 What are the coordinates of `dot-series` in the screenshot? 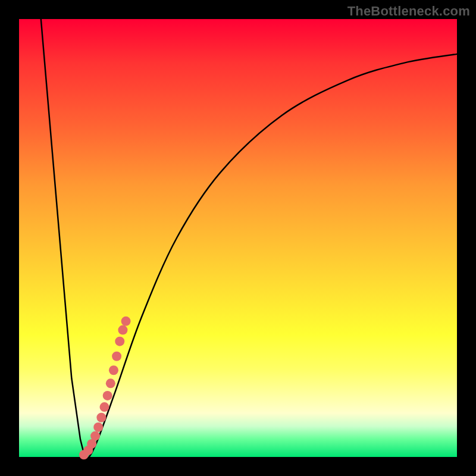 It's located at (105, 388).